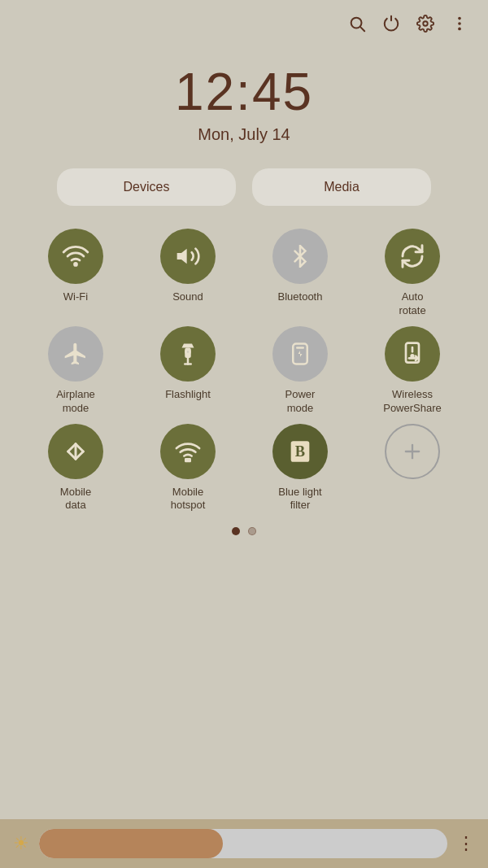  Describe the element at coordinates (412, 469) in the screenshot. I see `tile-add` at that location.